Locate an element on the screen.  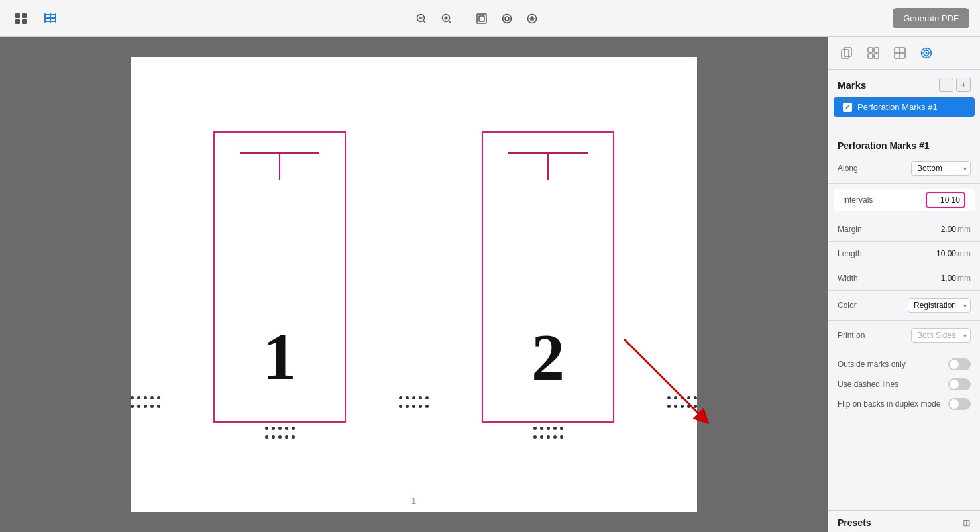
intervals-input is located at coordinates (946, 200).